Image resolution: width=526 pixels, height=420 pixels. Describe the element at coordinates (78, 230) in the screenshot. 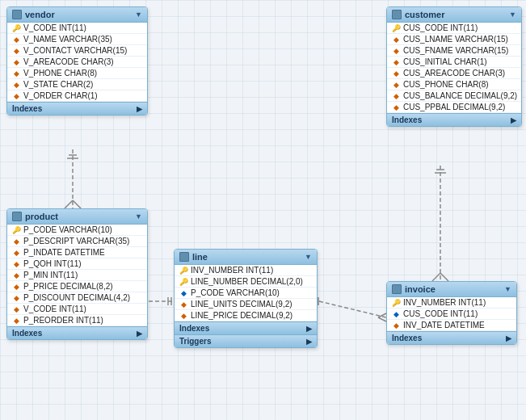

I see `table-row: 🔑 P_CODE VARCHAR(10)` at that location.